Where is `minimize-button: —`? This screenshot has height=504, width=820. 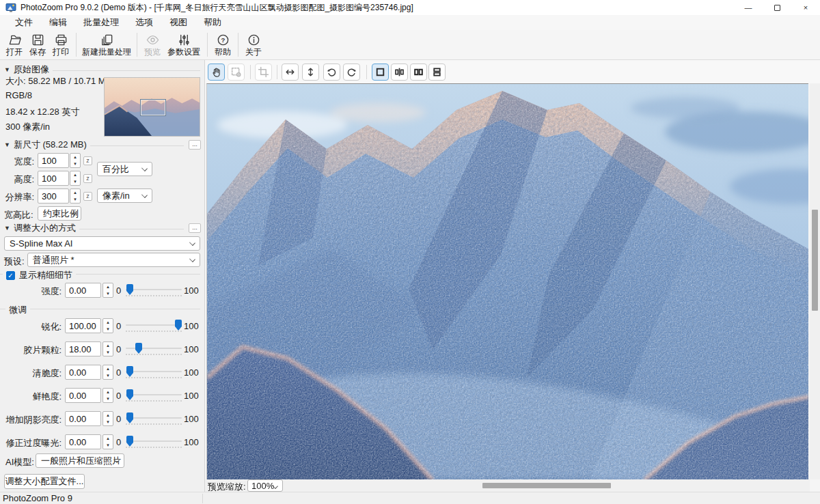 minimize-button: — is located at coordinates (748, 8).